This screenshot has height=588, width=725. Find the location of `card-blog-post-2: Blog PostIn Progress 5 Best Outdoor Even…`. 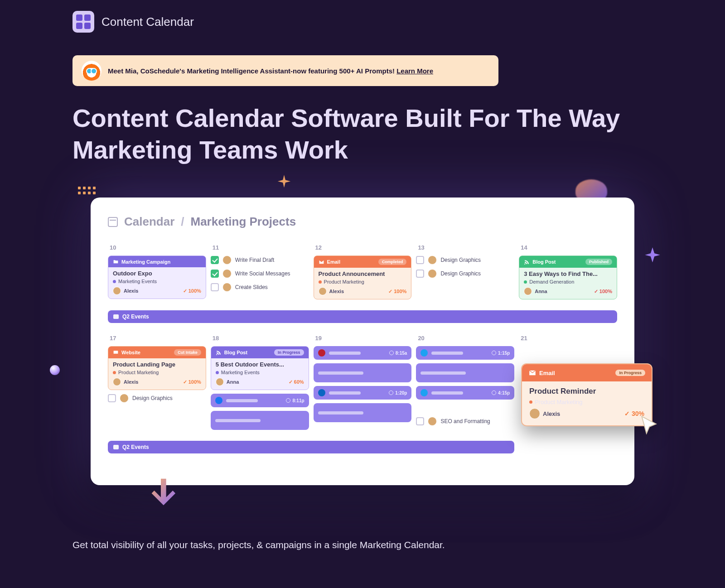

card-blog-post-2: Blog PostIn Progress 5 Best Outdoor Even… is located at coordinates (260, 368).